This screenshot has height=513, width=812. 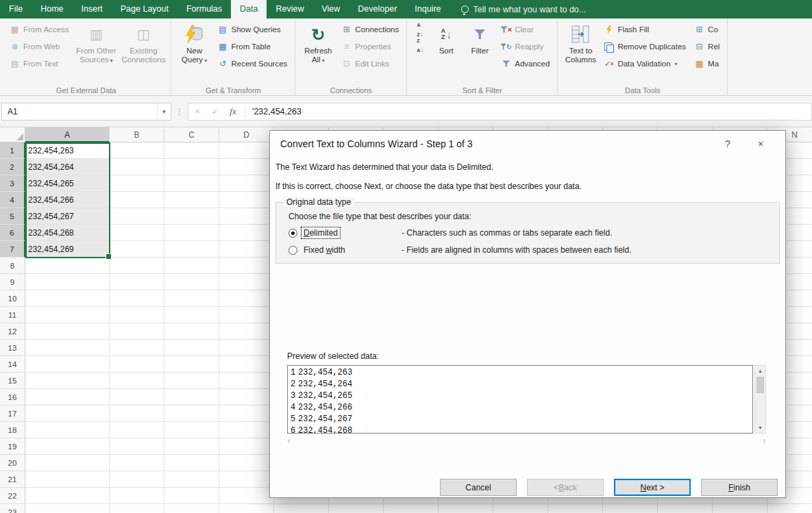 I want to click on cell-C10, so click(x=192, y=299).